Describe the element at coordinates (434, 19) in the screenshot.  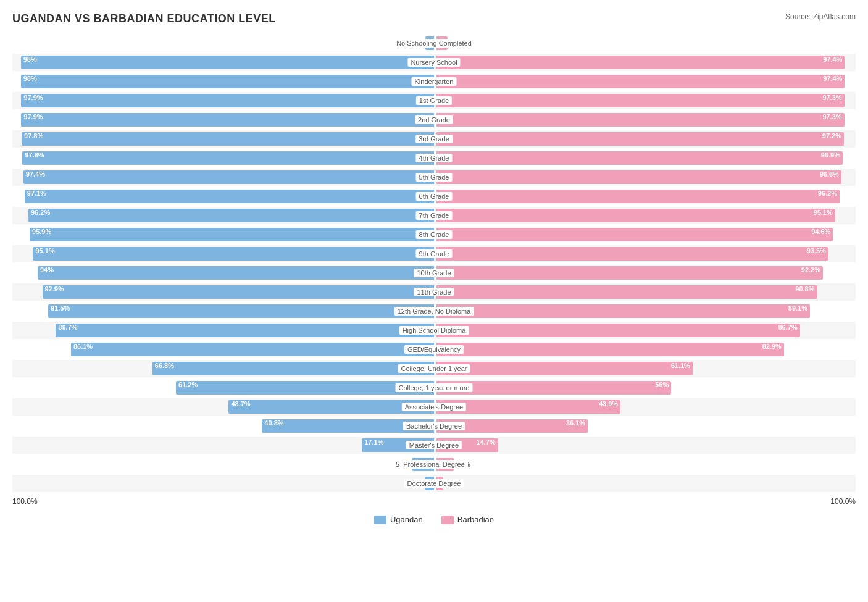
I see `chart-title: UGANDAN VS BARBADIAN EDUCATION LEVEL` at that location.